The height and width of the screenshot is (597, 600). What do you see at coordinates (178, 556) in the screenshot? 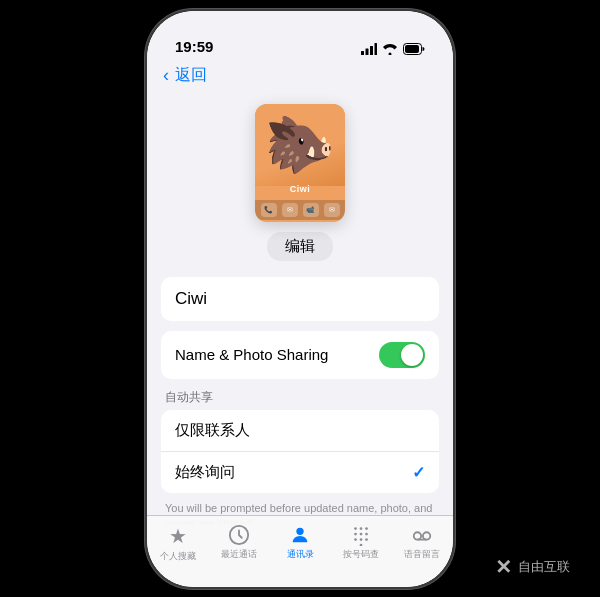
I see `tab-favorites-label: 个人搜藏` at bounding box center [178, 556].